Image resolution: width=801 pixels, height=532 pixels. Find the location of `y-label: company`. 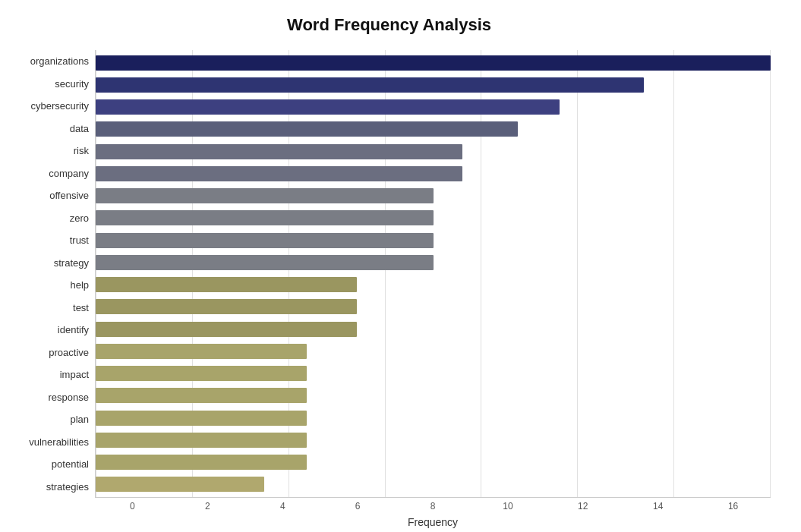

y-label: company is located at coordinates (68, 173).